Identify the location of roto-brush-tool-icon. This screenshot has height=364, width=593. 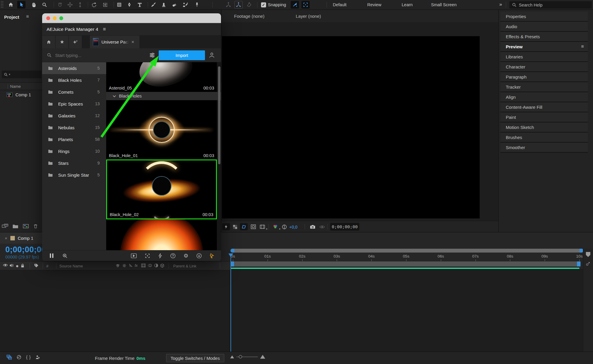
(185, 5).